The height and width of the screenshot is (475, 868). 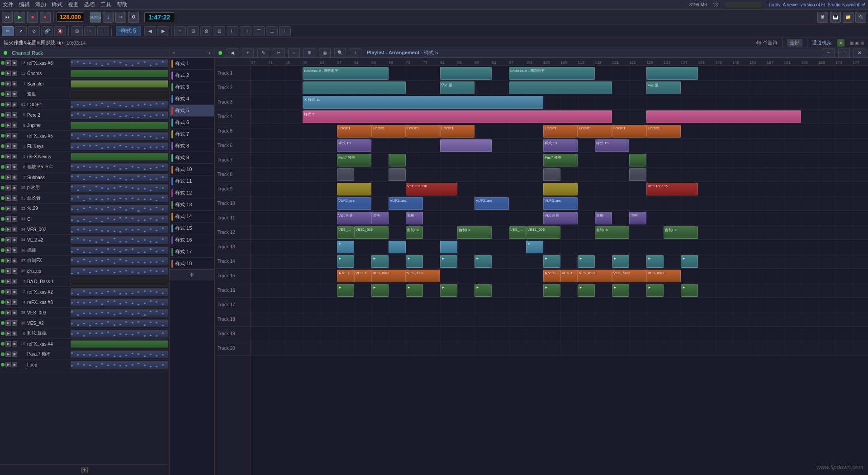 What do you see at coordinates (325, 53) in the screenshot?
I see `playlist-tool5: ◎` at bounding box center [325, 53].